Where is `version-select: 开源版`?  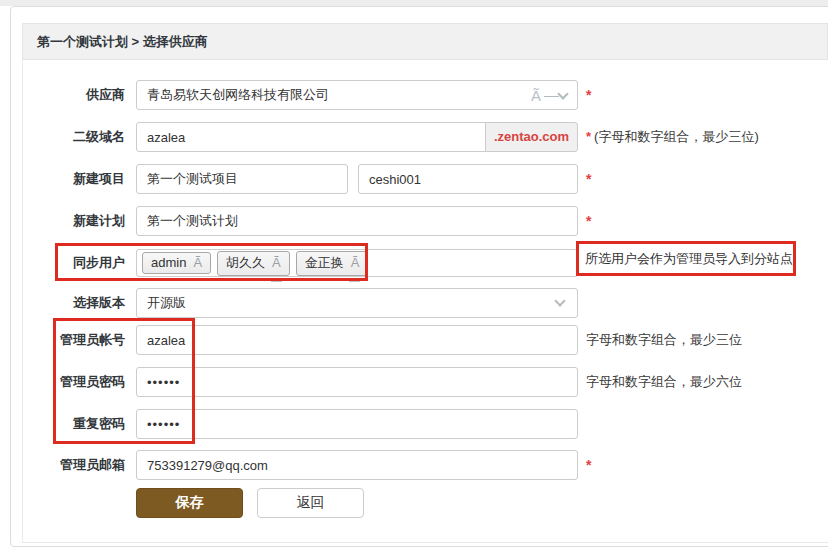 version-select: 开源版 is located at coordinates (357, 303).